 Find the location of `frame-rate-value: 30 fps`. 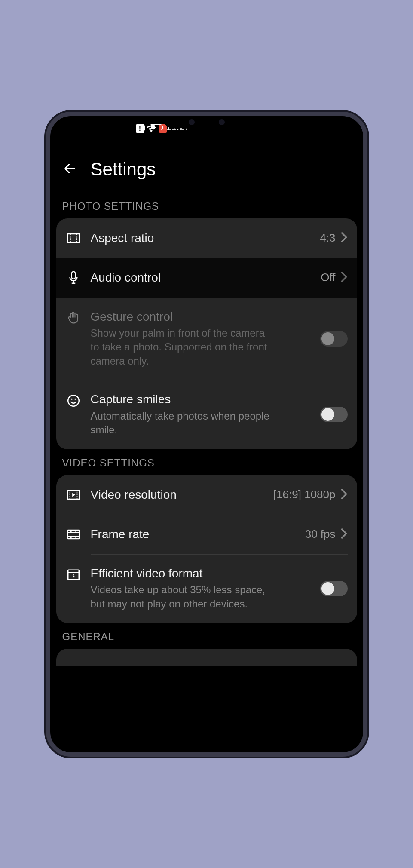

frame-rate-value: 30 fps is located at coordinates (321, 534).